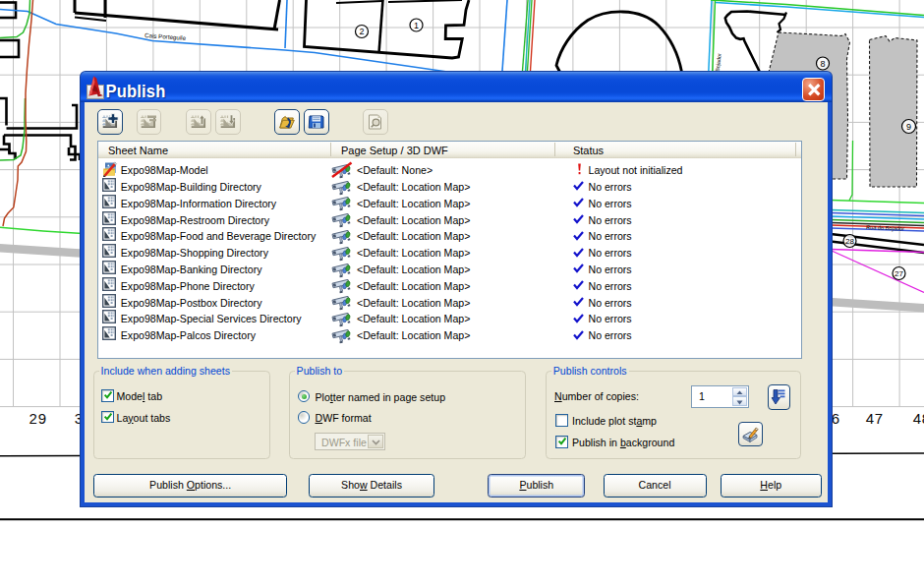  What do you see at coordinates (719, 63) in the screenshot?
I see `svg-text: Bojador` at bounding box center [719, 63].